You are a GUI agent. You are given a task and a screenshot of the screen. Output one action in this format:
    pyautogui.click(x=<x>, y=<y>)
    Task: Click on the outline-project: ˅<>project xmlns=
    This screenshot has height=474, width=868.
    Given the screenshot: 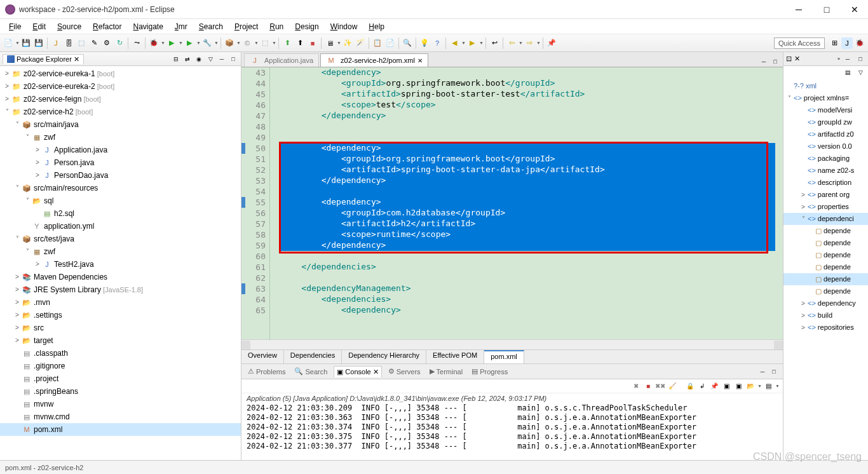 What is the action you would take?
    pyautogui.click(x=826, y=98)
    